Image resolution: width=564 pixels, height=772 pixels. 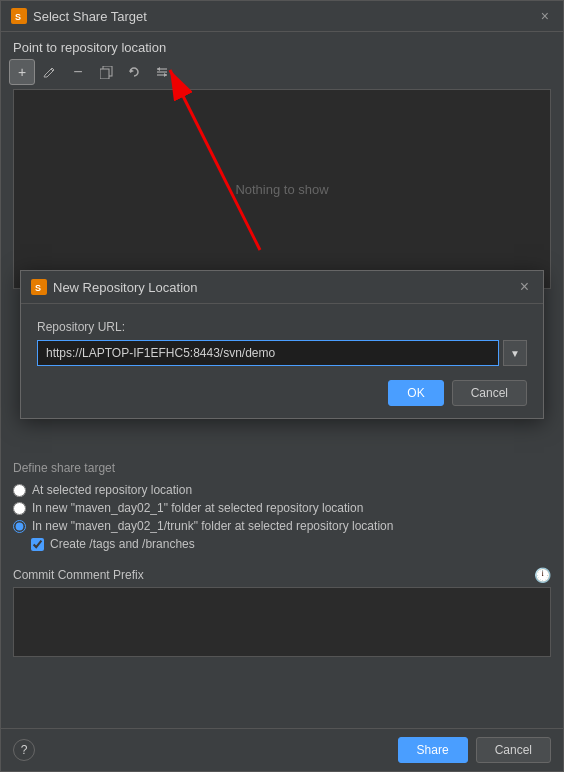 What do you see at coordinates (78, 72) in the screenshot?
I see `remove-repo-button: −` at bounding box center [78, 72].